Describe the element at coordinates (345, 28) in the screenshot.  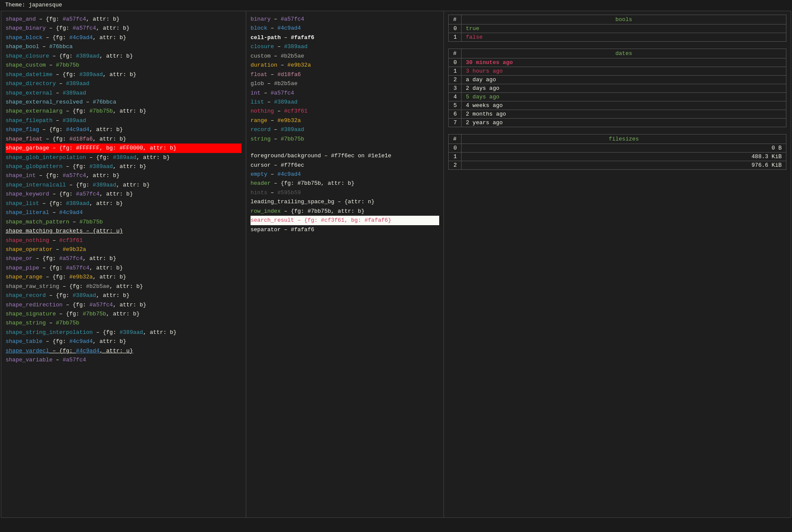
I see `mid-top-line-1: block – #4c9ad4` at that location.